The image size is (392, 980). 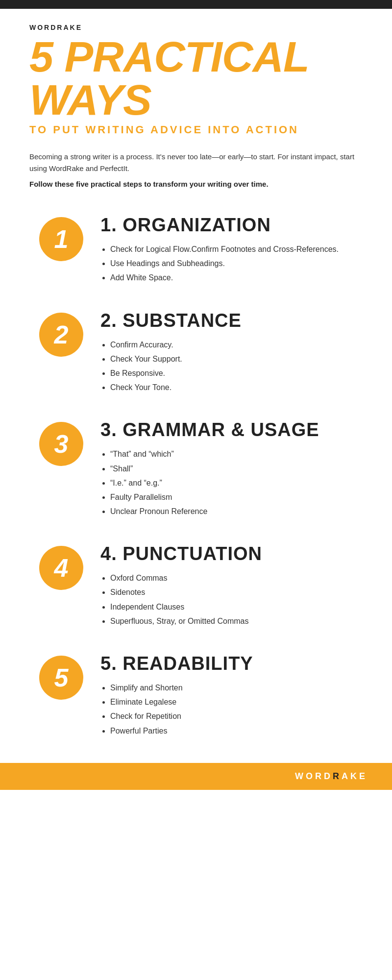 What do you see at coordinates (226, 696) in the screenshot?
I see `section-content-5: 5. READABILITYSimplify and ShortenElimin…` at bounding box center [226, 696].